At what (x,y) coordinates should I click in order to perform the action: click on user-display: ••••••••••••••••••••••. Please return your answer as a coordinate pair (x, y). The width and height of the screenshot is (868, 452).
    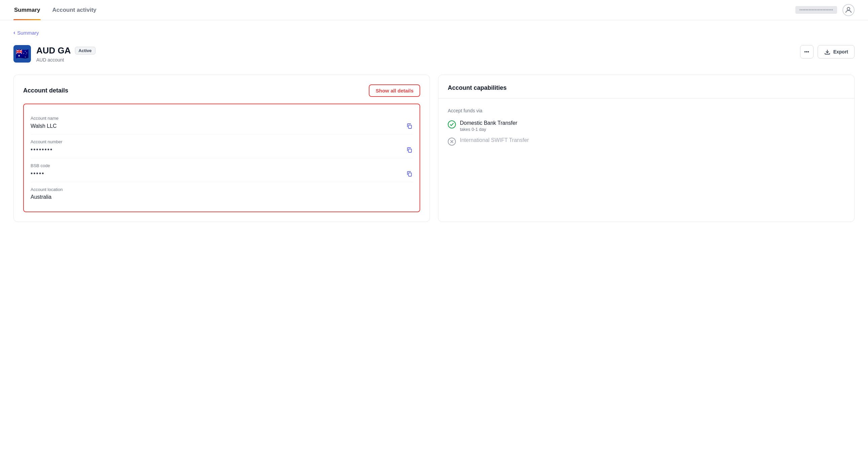
    Looking at the image, I should click on (816, 10).